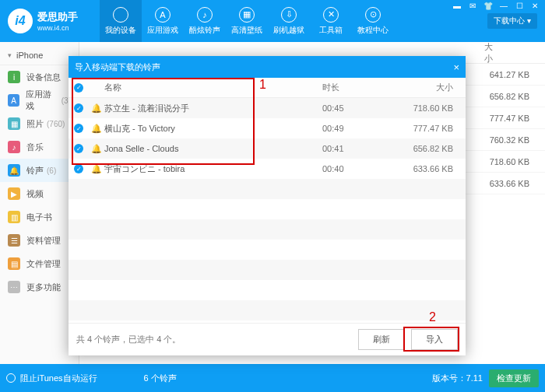 The width and height of the screenshot is (545, 392). I want to click on wc-chat-icon: ▬, so click(457, 6).